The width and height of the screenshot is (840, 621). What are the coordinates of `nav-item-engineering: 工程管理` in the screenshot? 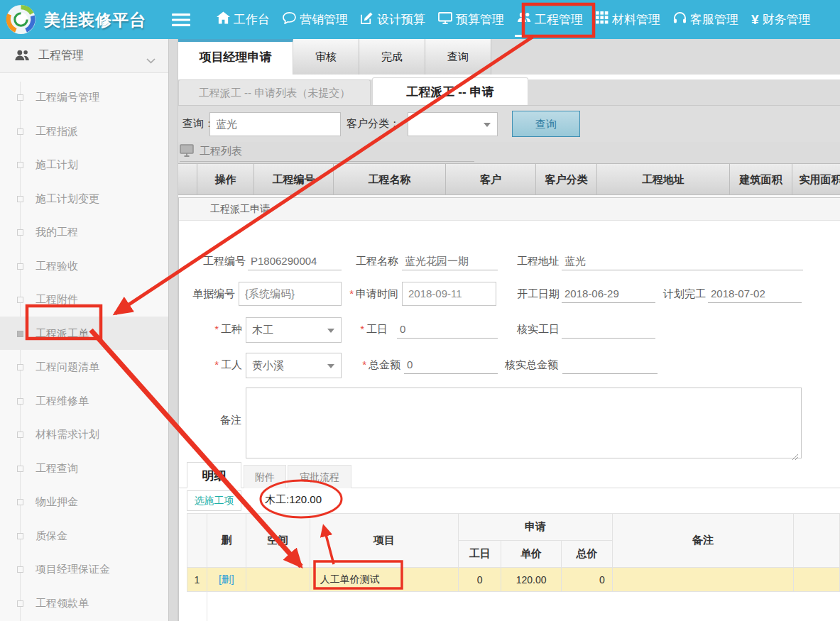 It's located at (550, 20).